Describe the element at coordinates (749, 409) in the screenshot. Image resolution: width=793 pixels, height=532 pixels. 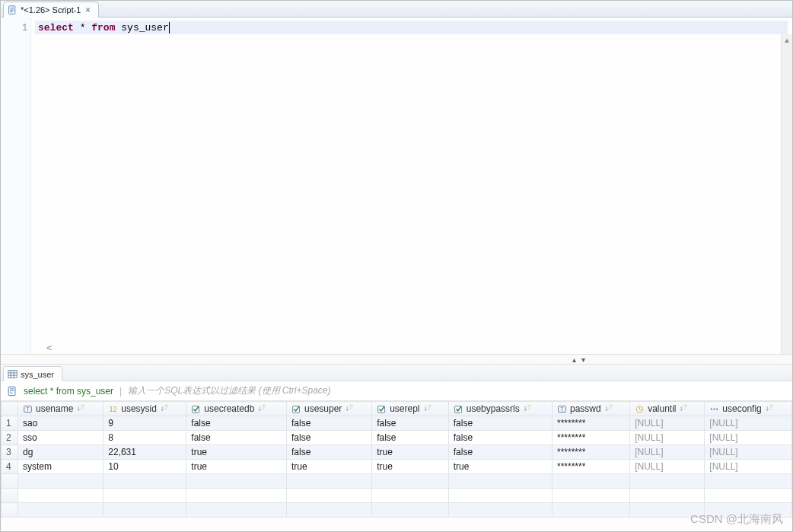
I see `column-header: useconfig` at that location.